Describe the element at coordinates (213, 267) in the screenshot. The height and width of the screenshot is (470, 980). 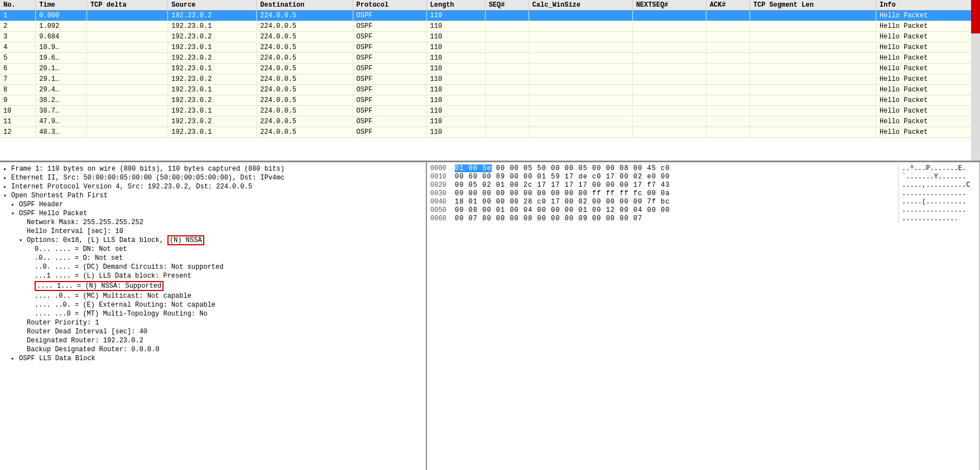
I see `detail-line: ..0. .... = (DC) Demand Circuits: Not su…` at that location.